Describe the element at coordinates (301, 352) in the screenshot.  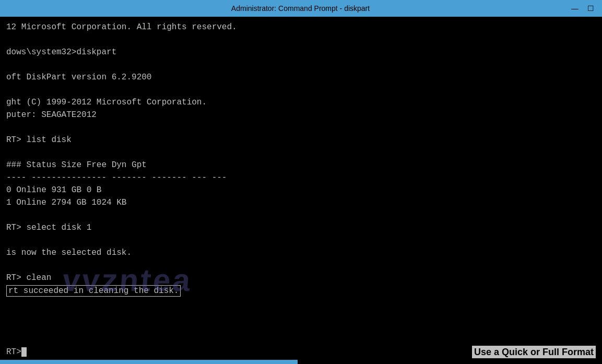
I see `bottom-section: RT> Use a Quick or Full Format` at that location.